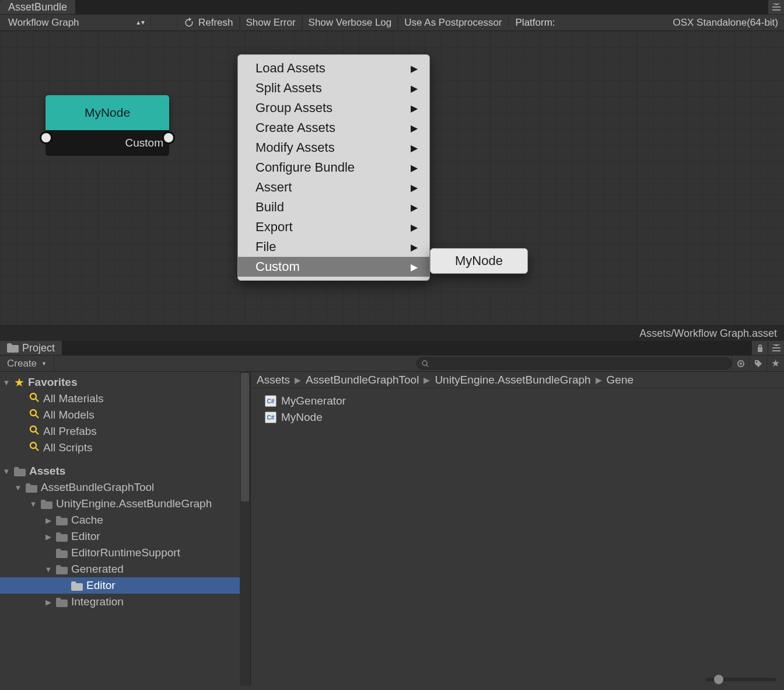 The width and height of the screenshot is (784, 690). Describe the element at coordinates (334, 68) in the screenshot. I see `ctx-load-assets: Load Assets▶` at that location.